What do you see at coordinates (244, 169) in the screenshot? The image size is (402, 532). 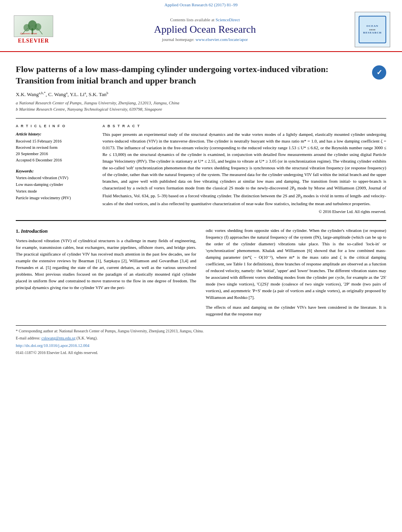 I see `abstract-text: This paper presents an experimental stud…` at bounding box center [244, 169].